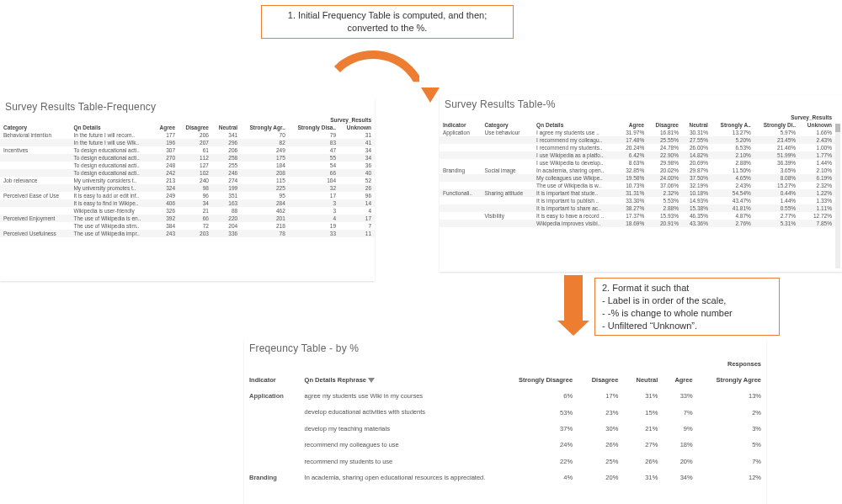 This screenshot has width=842, height=504. What do you see at coordinates (838, 196) in the screenshot?
I see `scrollbar-vertical` at bounding box center [838, 196].